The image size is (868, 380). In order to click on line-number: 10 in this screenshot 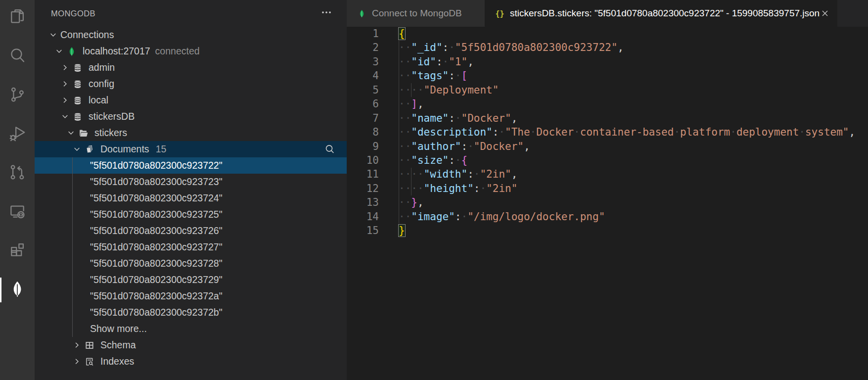, I will do `click(363, 160)`.